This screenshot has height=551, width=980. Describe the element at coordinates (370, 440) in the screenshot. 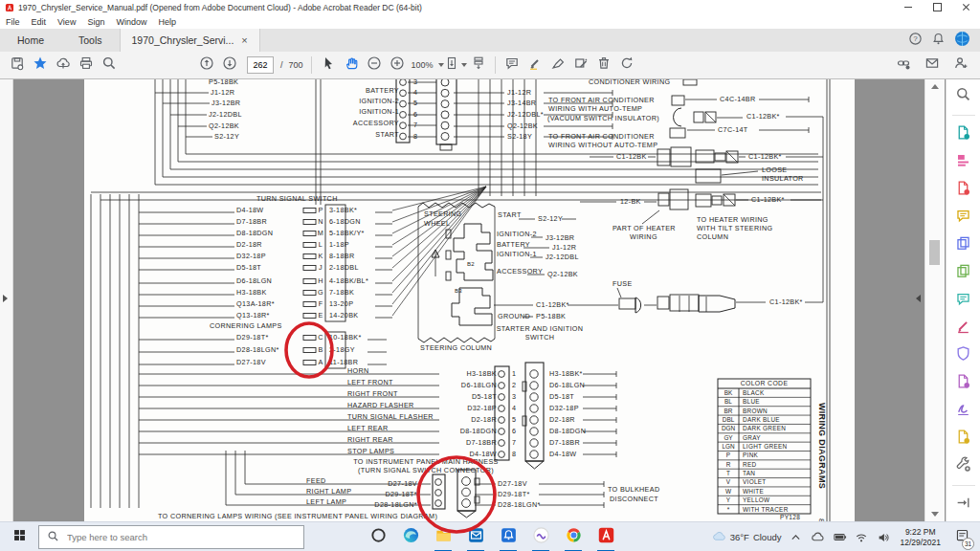

I see `diagram-text: RIGHT REAR` at that location.